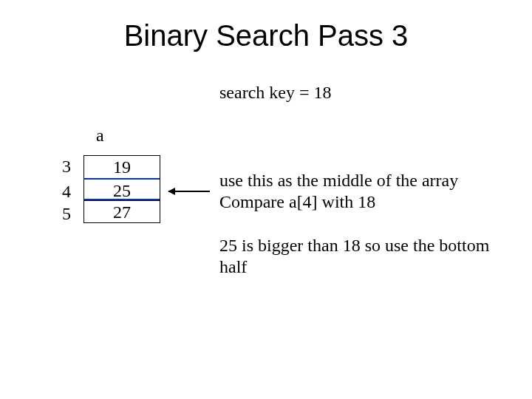  I want to click on array-table: 19 25 27, so click(122, 189).